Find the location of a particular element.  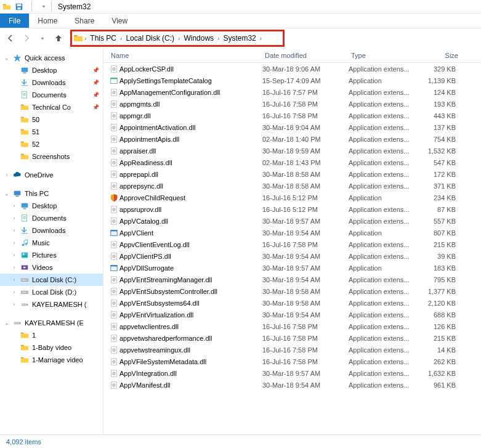

file-row: AppVEntStreamingManager.dll30-Mar-18 9:5… is located at coordinates (292, 280).